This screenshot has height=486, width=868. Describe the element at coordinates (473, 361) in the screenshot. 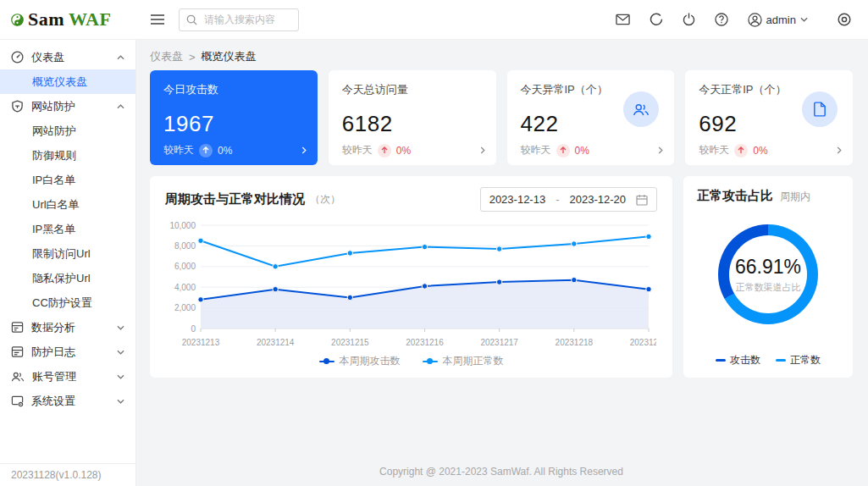

I see `legend-label: 本周期正常数` at that location.